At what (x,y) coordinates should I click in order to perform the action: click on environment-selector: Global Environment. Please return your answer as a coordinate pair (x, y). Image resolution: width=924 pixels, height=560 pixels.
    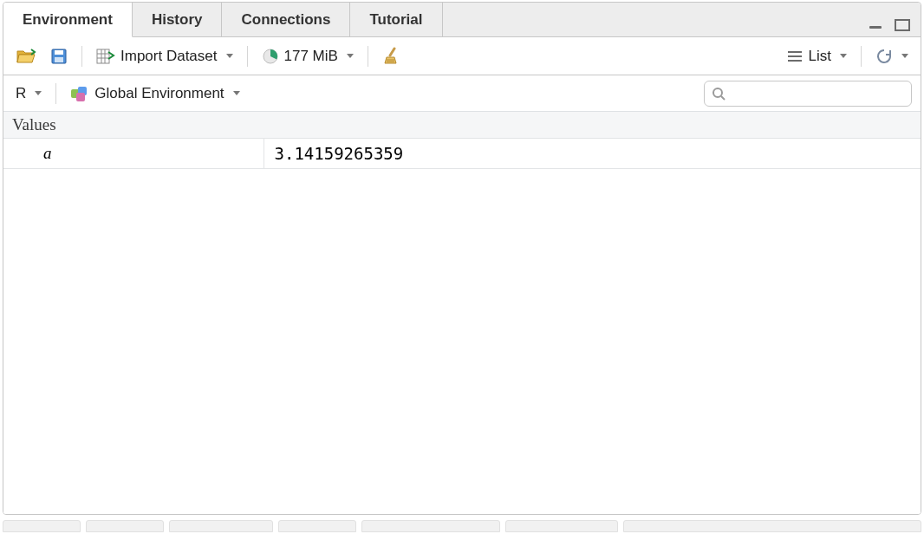
    Looking at the image, I should click on (154, 94).